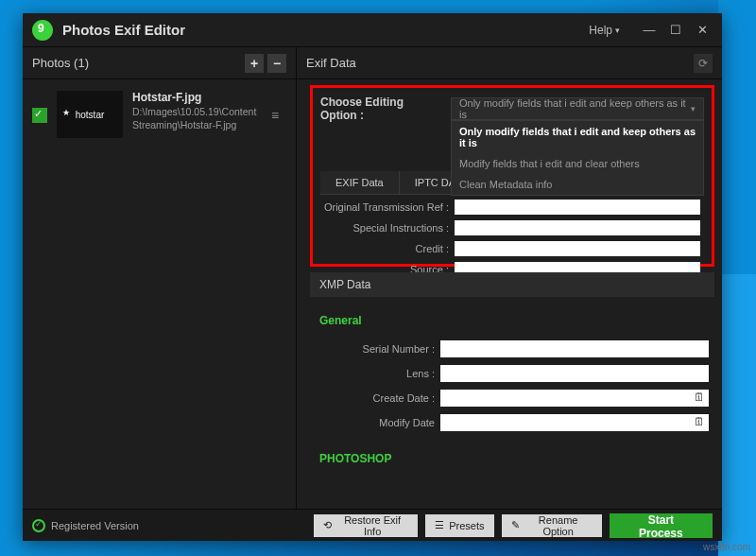 The image size is (756, 556). Describe the element at coordinates (727, 547) in the screenshot. I see `watermark: wsxdn.com` at that location.